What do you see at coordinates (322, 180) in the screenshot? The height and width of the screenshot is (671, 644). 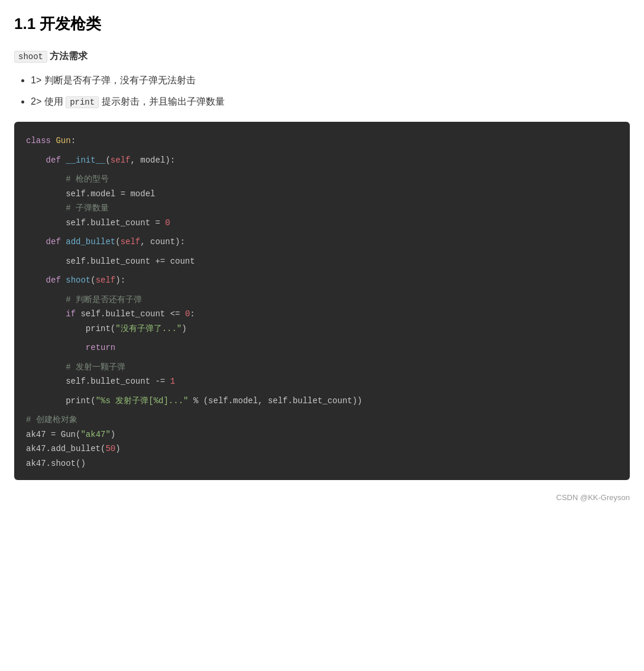 I see `code-line-3: # 枪的型号` at bounding box center [322, 180].